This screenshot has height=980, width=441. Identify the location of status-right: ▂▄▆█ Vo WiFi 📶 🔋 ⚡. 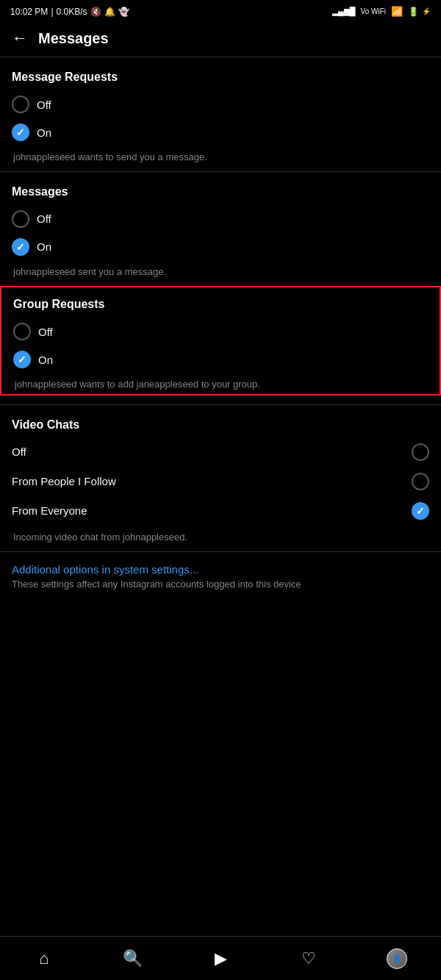
(381, 12).